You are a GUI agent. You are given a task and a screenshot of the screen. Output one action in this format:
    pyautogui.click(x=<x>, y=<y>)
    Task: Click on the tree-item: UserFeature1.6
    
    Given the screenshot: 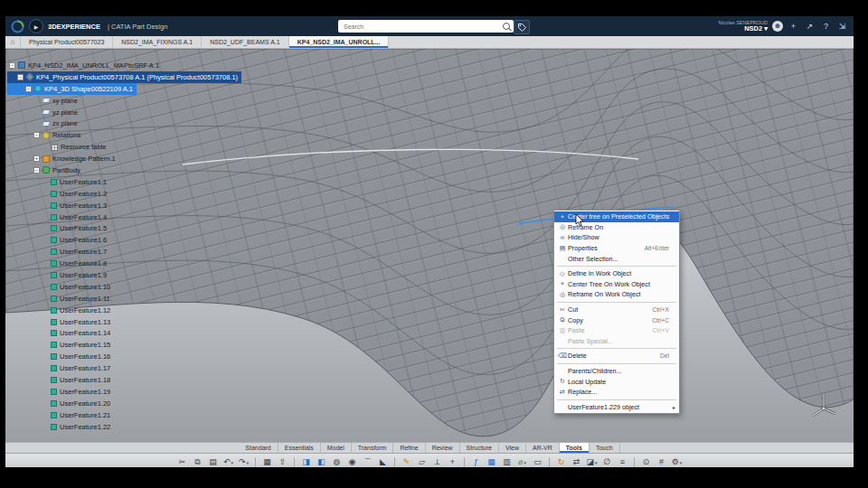 What is the action you would take?
    pyautogui.click(x=59, y=240)
    